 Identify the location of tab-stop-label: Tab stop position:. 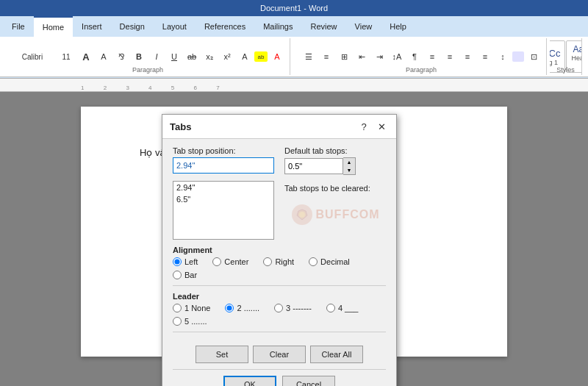
(223, 151).